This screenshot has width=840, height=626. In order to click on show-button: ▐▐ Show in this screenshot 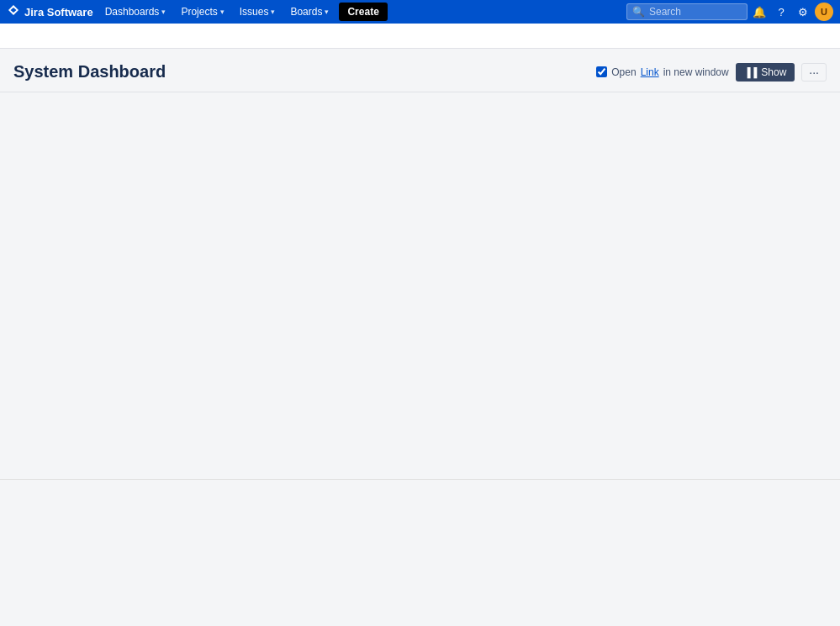, I will do `click(765, 72)`.